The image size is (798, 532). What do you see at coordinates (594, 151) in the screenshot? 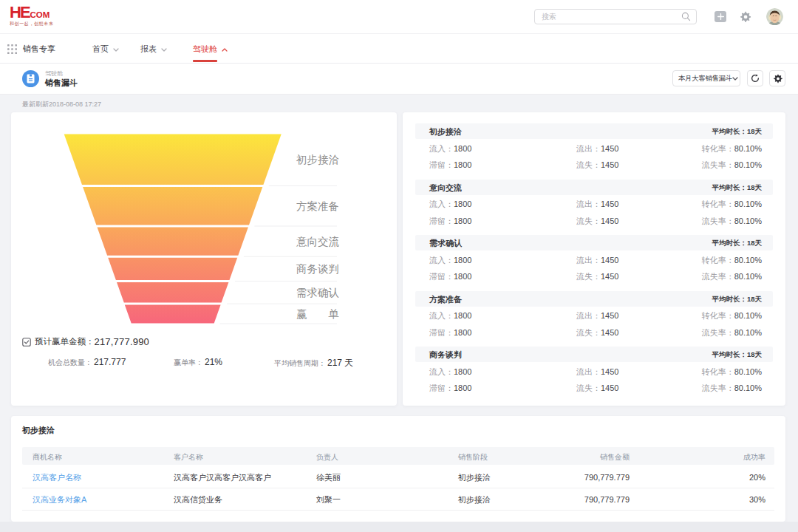
I see `stage-section: 初步接洽平均时长：18天流入：1800流出：1450转化率：80.10%滞留：1…` at bounding box center [594, 151].